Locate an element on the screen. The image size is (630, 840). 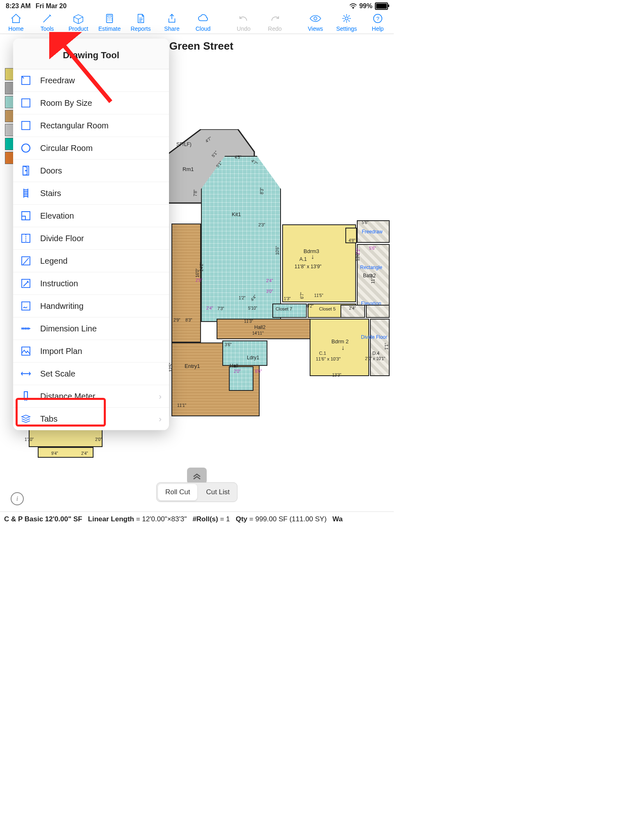
battery-percent: 99% is located at coordinates (366, 6).